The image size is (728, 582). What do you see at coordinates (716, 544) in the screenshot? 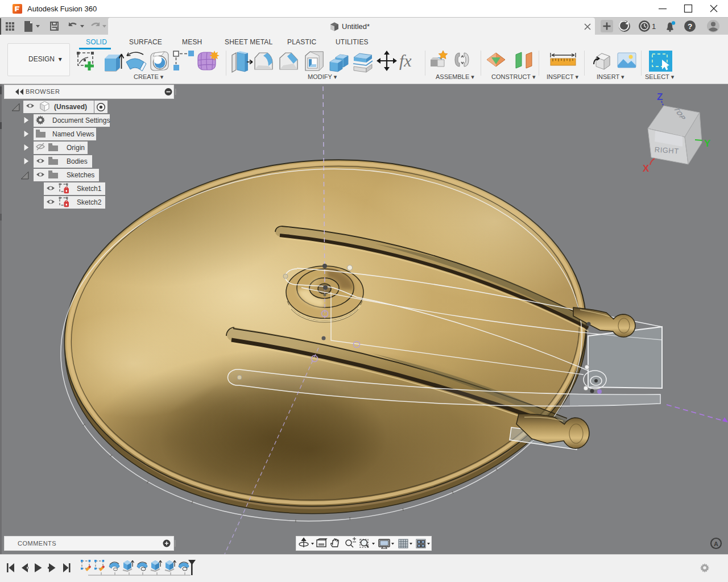
I see `svg-text: A` at bounding box center [716, 544].